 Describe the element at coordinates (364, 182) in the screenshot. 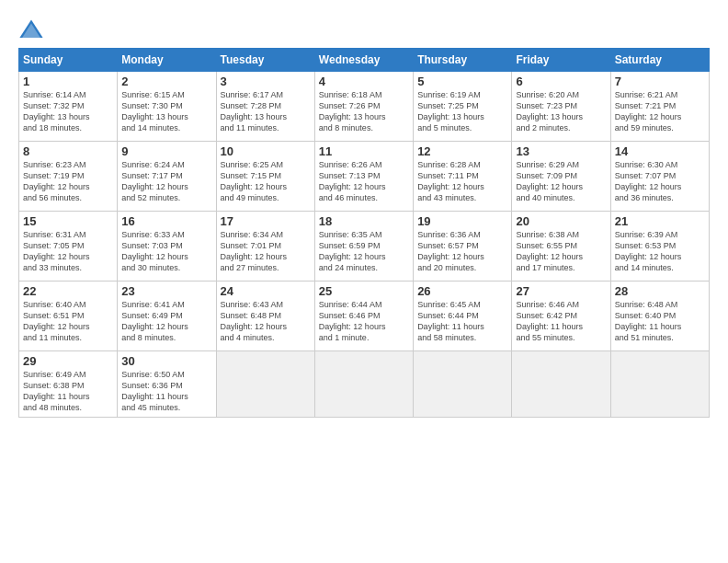

I see `day-info: Sunrise: 6:26 AMSunset: 7:13 PMDaylight:…` at that location.